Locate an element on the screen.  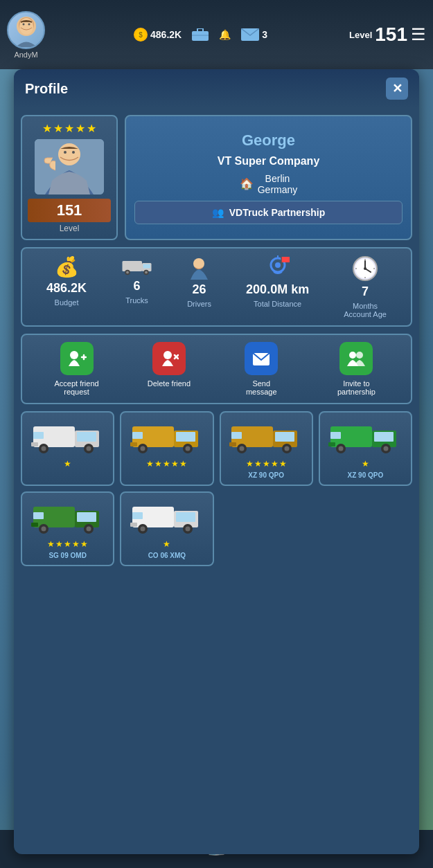
player-info: George VT Super Company 🏠 Berlin Germany… is located at coordinates (269, 177).